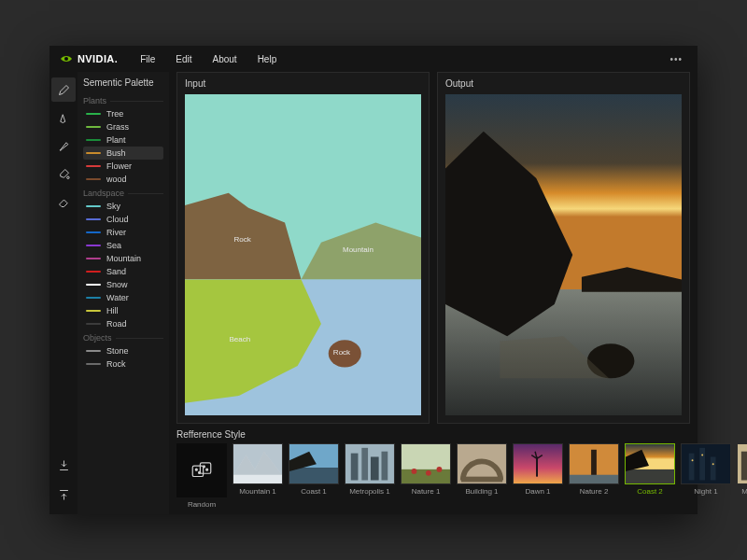 The width and height of the screenshot is (747, 560). Describe the element at coordinates (123, 272) in the screenshot. I see `palette-item-sand: Sand` at that location.